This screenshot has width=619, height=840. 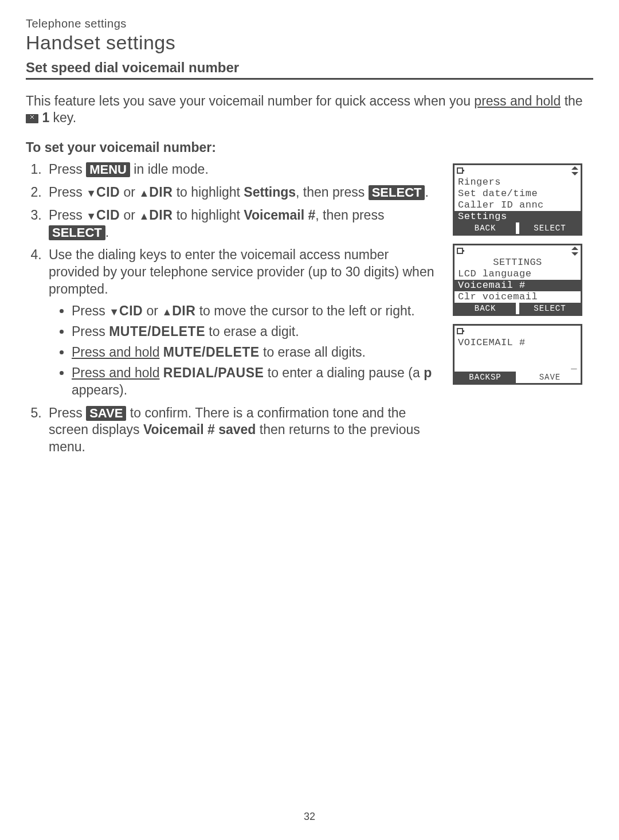 I want to click on step1-b: in idle mode., so click(x=170, y=169).